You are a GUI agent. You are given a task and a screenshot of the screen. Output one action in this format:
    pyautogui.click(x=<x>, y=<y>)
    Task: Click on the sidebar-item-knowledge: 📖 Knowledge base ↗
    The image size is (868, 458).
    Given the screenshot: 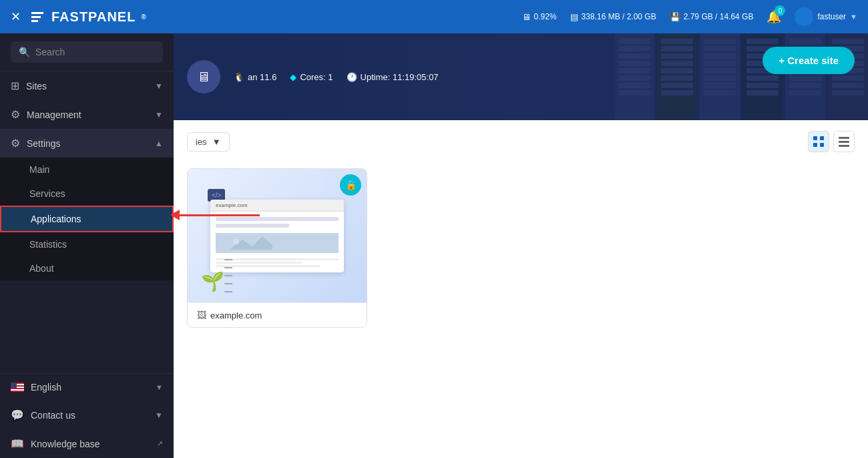 What is the action you would take?
    pyautogui.click(x=87, y=443)
    